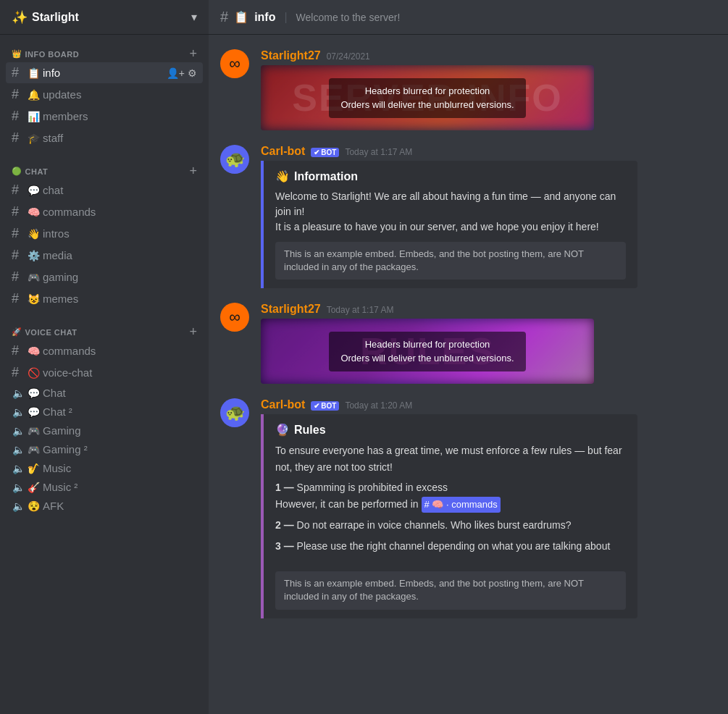 The image size is (728, 714). Describe the element at coordinates (30, 171) in the screenshot. I see `category-title-chat: 🟢 CHAT` at that location.